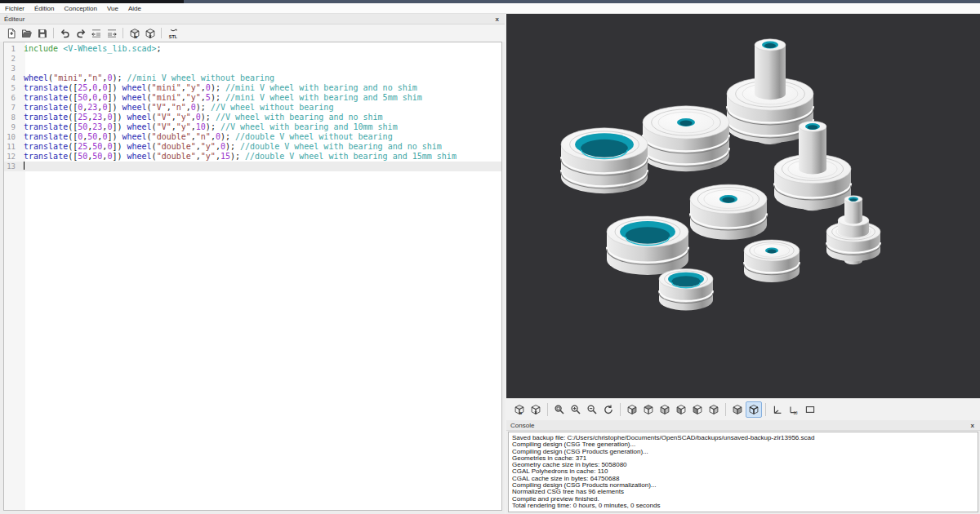 This screenshot has width=980, height=514. I want to click on redo-icon, so click(81, 33).